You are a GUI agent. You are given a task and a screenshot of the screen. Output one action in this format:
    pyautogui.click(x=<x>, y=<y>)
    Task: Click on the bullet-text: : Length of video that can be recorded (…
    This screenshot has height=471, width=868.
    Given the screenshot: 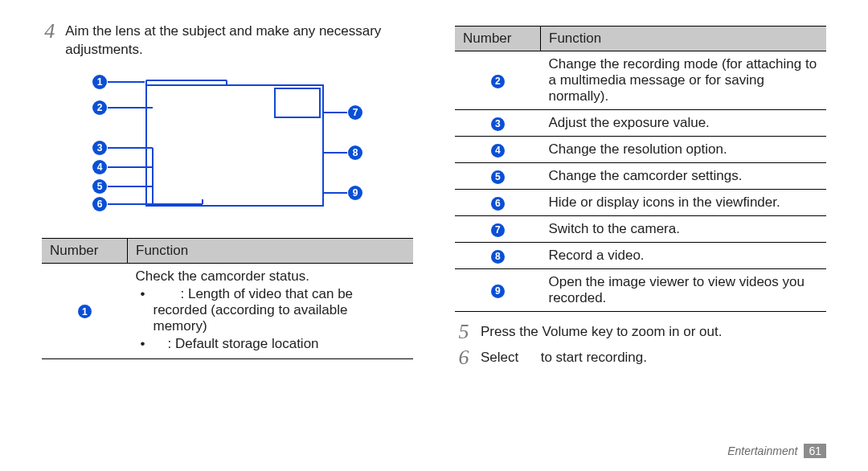 What is the action you would take?
    pyautogui.click(x=254, y=310)
    